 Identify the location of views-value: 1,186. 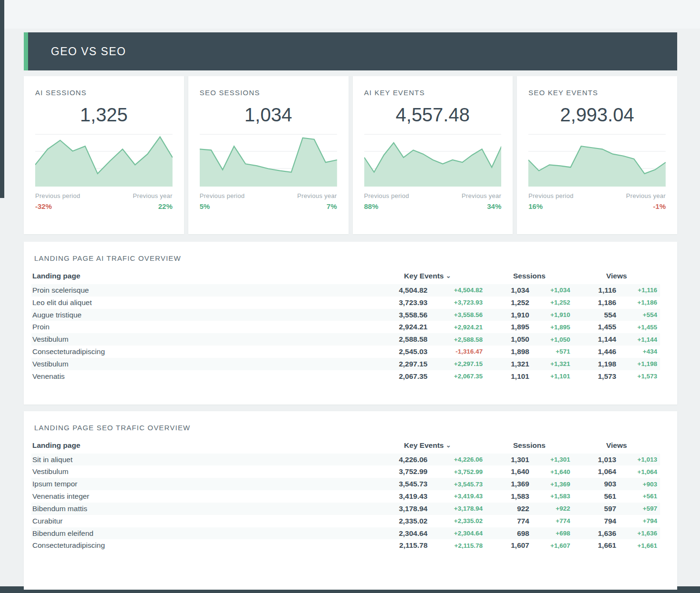
(596, 303).